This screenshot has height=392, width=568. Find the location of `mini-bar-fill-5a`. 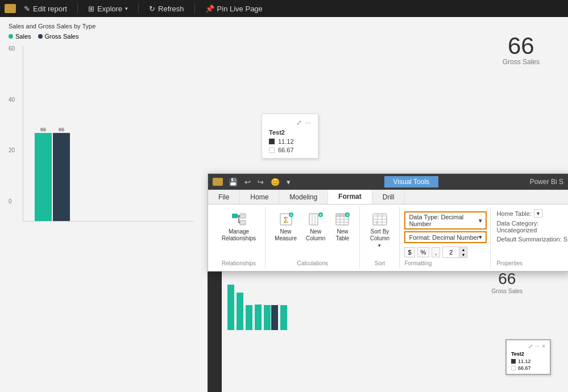

mini-bar-fill-5a is located at coordinates (267, 318).